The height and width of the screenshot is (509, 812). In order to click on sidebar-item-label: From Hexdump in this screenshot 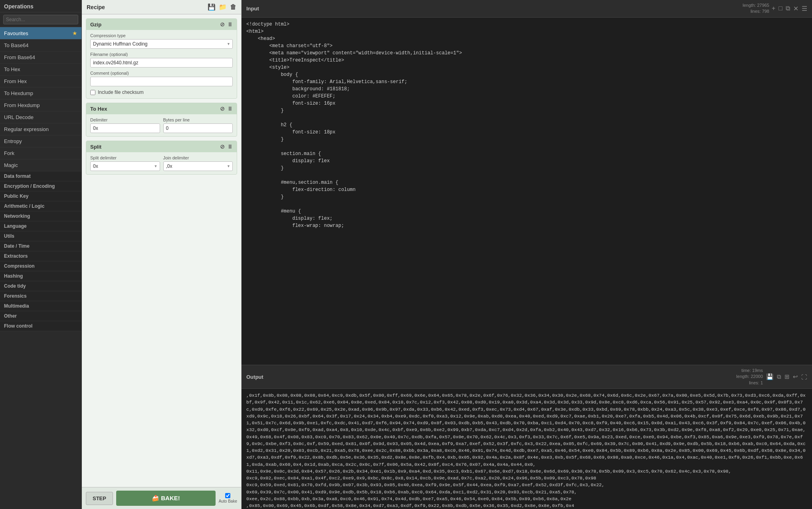, I will do `click(22, 105)`.